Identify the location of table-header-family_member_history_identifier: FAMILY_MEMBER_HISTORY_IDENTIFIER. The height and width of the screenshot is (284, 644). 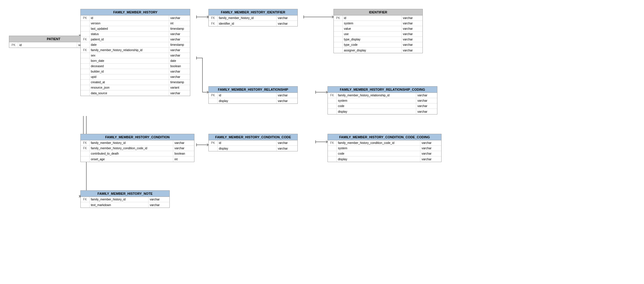
(253, 12).